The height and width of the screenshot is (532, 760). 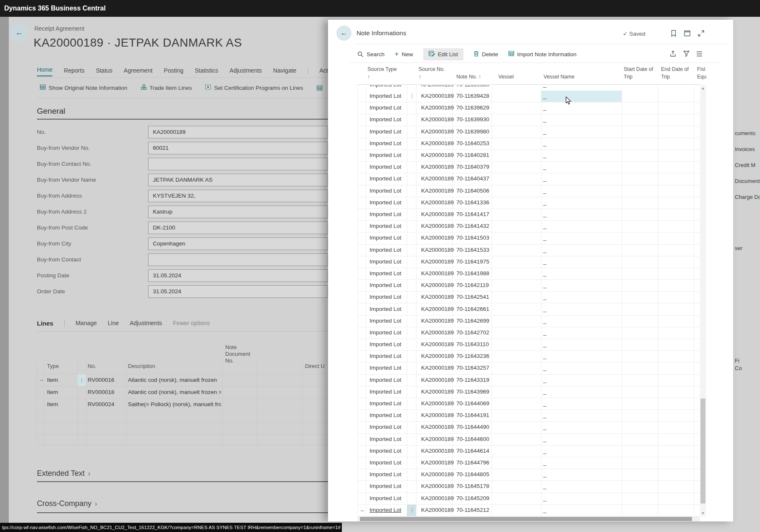 What do you see at coordinates (101, 392) in the screenshot?
I see `lines-cell-no: RV000018` at bounding box center [101, 392].